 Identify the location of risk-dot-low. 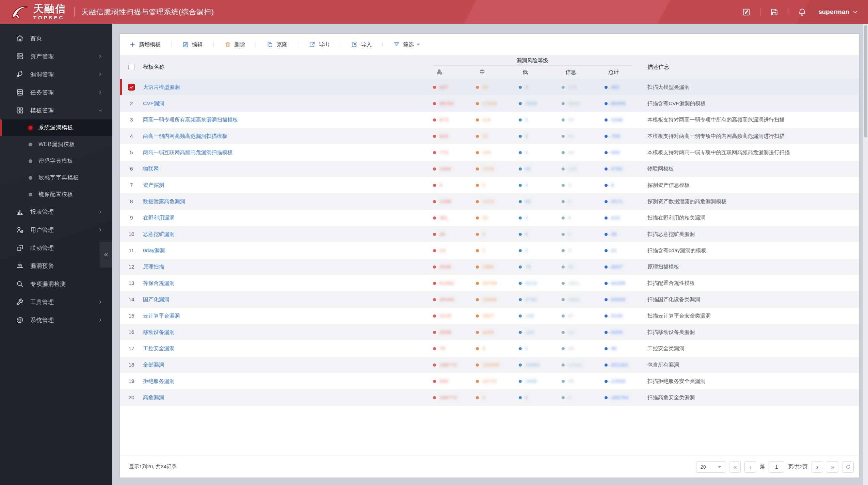
(520, 365).